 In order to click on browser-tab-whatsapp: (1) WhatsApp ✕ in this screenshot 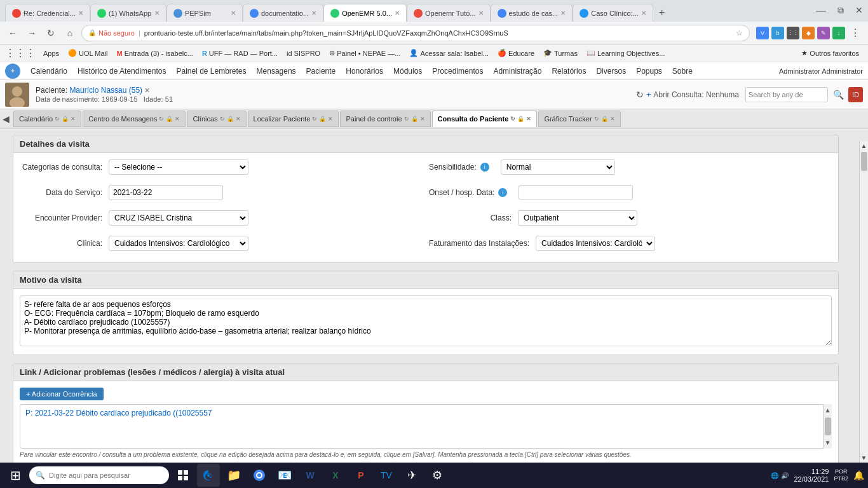, I will do `click(128, 13)`.